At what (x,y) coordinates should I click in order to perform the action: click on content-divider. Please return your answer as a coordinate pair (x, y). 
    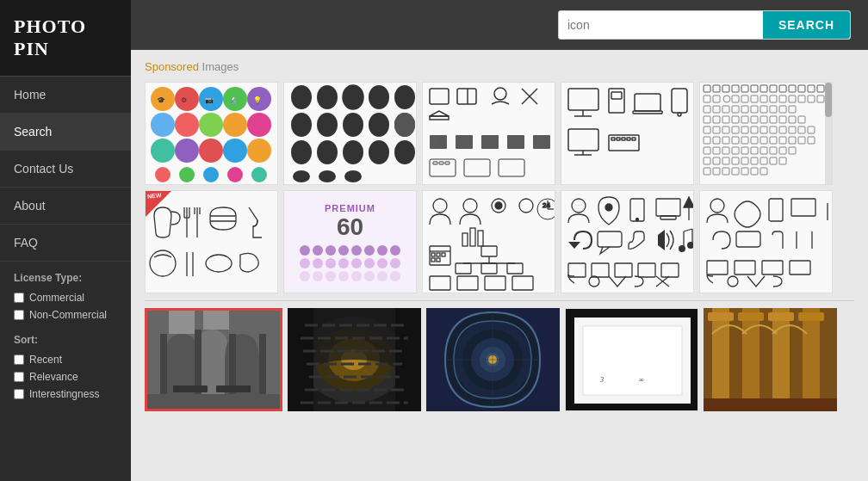
    Looking at the image, I should click on (499, 301).